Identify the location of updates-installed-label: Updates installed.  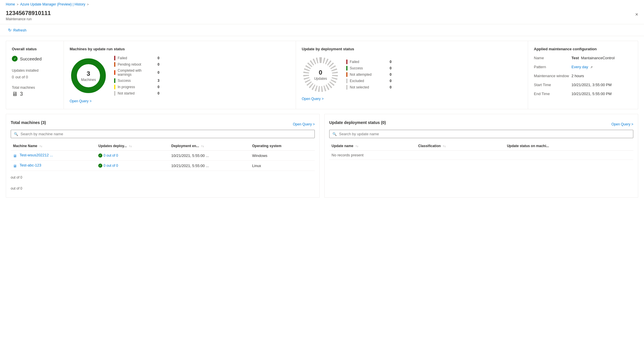
(35, 71).